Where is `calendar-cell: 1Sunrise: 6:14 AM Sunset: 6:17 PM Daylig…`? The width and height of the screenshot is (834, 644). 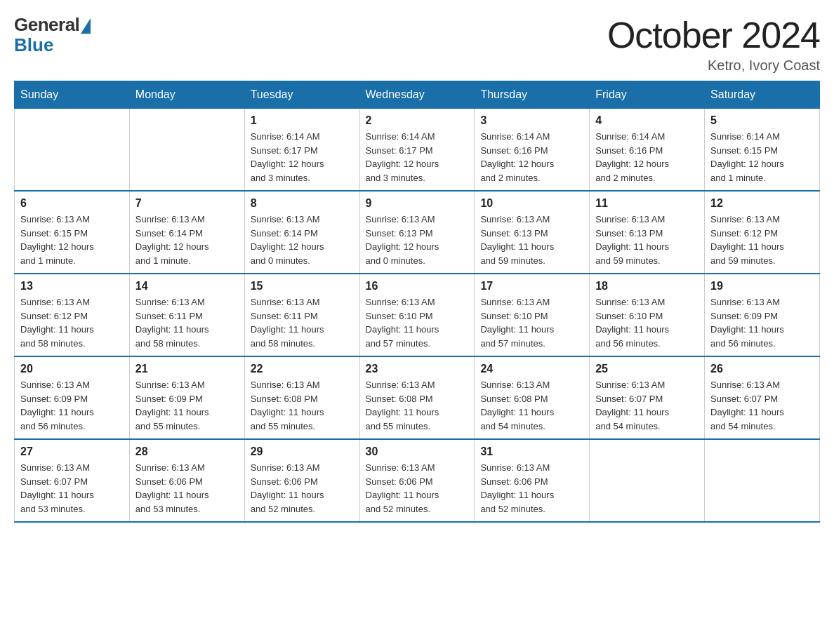
calendar-cell: 1Sunrise: 6:14 AM Sunset: 6:17 PM Daylig… is located at coordinates (302, 150).